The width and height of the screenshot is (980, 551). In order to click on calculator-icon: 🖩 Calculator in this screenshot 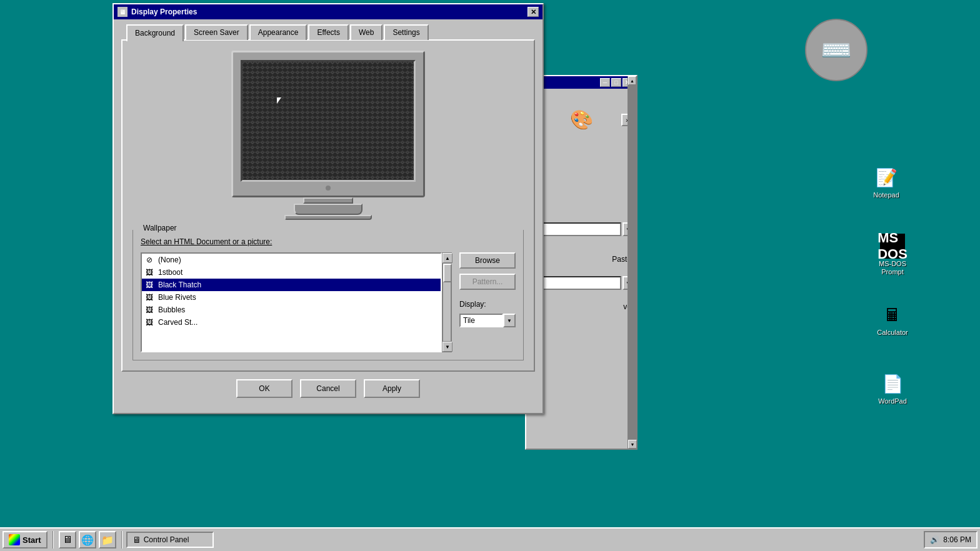, I will do `click(892, 320)`.